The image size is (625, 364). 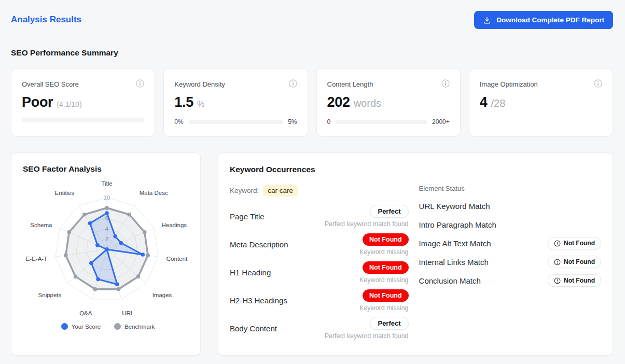 I want to click on element-status-row-conclusion-match: Conclusion Match Not Found, so click(x=510, y=281).